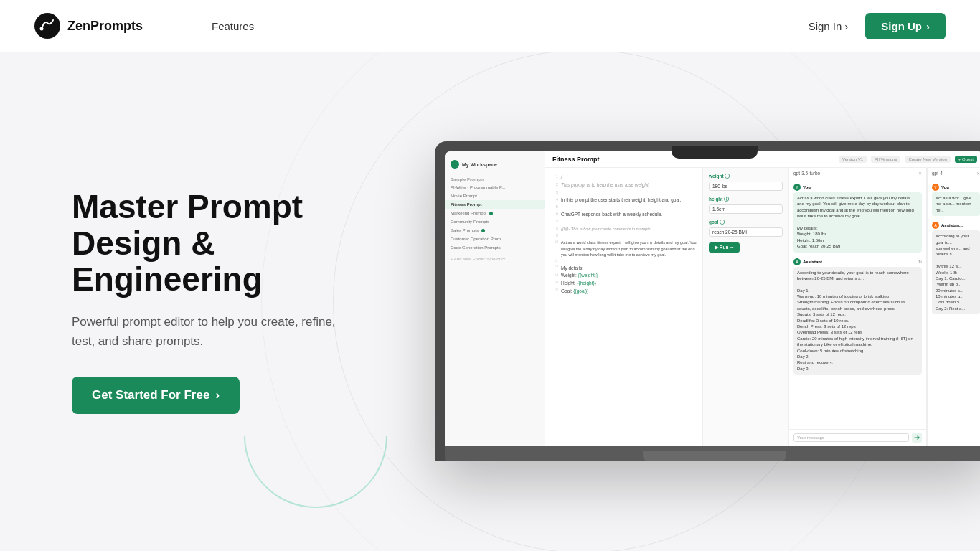 This screenshot has height=551, width=980. I want to click on sidebar-item: Community Prompts, so click(495, 222).